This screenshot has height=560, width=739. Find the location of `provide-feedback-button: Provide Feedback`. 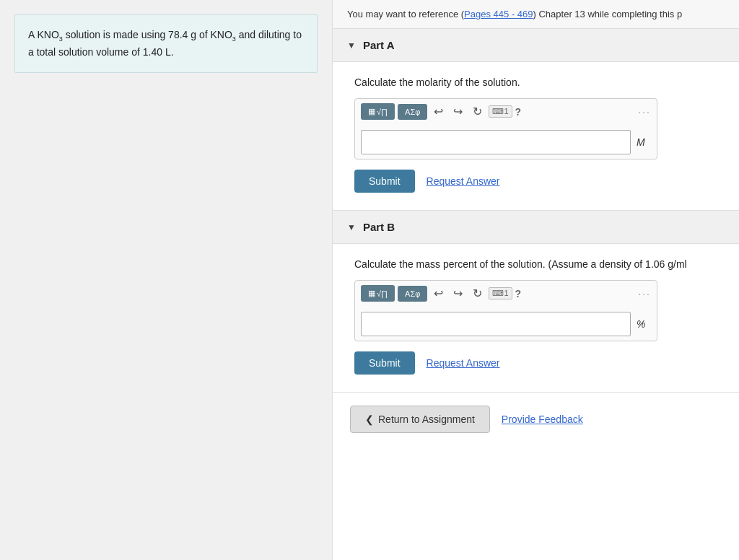

provide-feedback-button: Provide Feedback is located at coordinates (543, 419).